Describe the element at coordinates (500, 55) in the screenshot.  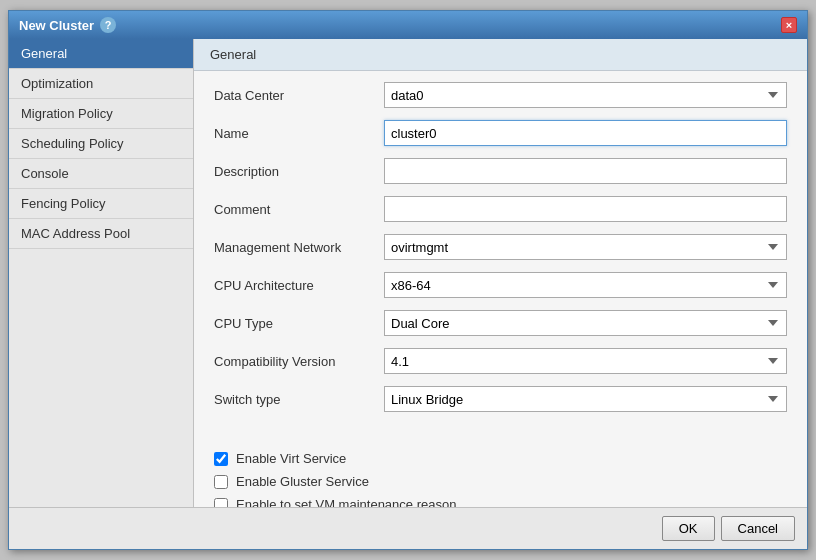
I see `content-header: General` at that location.